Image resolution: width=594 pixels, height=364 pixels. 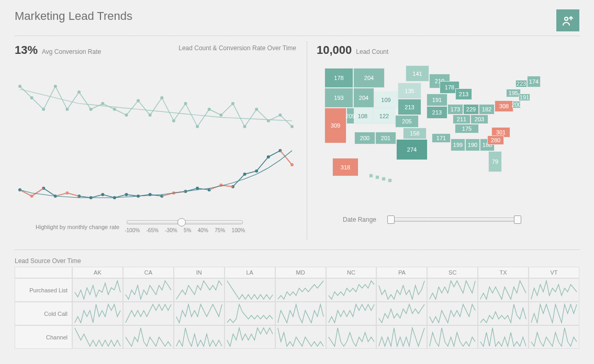 I want to click on map-state: 171, so click(x=441, y=138).